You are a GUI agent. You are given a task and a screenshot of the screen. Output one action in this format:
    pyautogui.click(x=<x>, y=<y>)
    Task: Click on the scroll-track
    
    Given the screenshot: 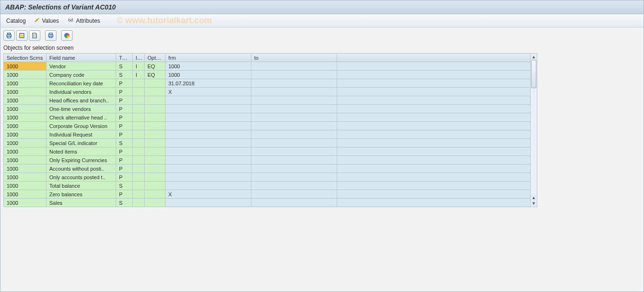 What is the action you would take?
    pyautogui.click(x=534, y=127)
    